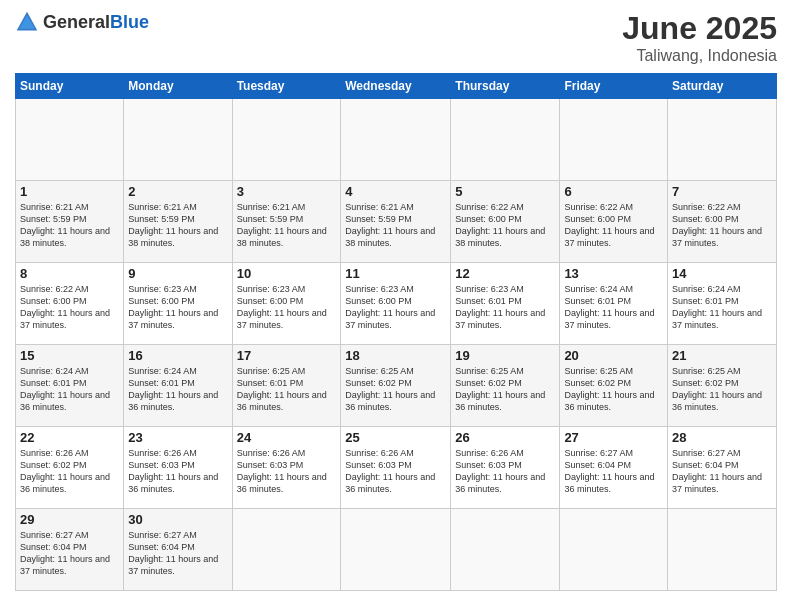 The width and height of the screenshot is (792, 612). I want to click on table-row: 6Sunrise: 6:22 AMSunset: 6:00 PMDaylight…, so click(614, 222).